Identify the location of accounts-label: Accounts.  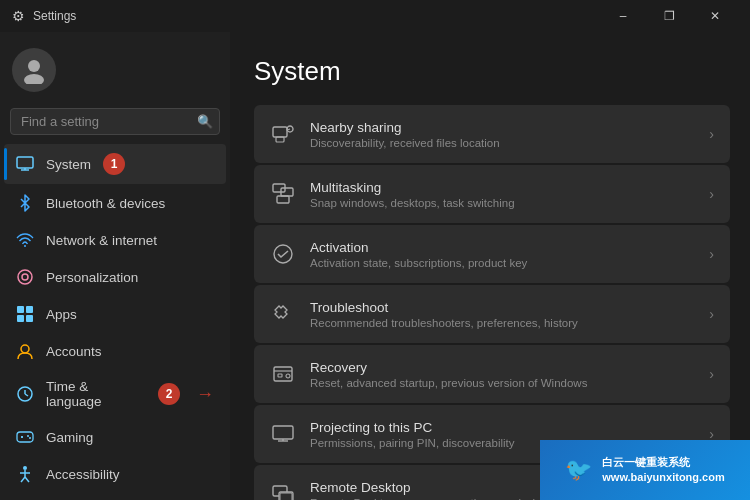
(74, 352).